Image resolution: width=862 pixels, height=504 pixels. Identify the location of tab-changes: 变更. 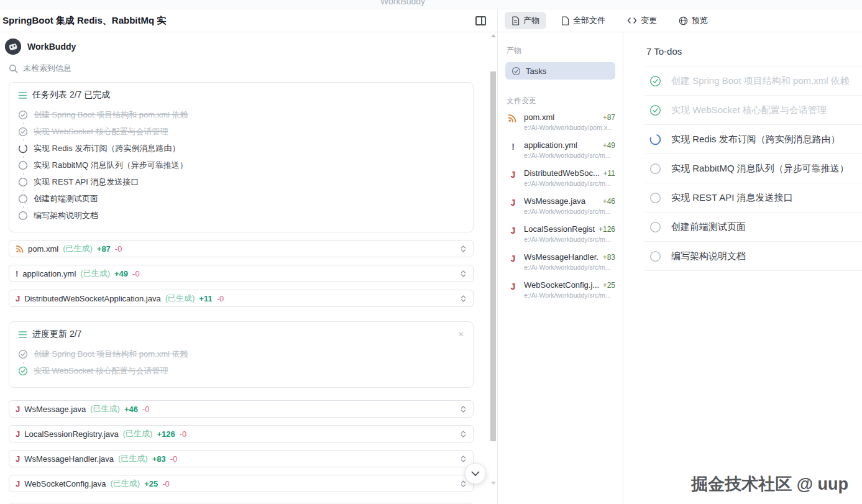
(642, 21).